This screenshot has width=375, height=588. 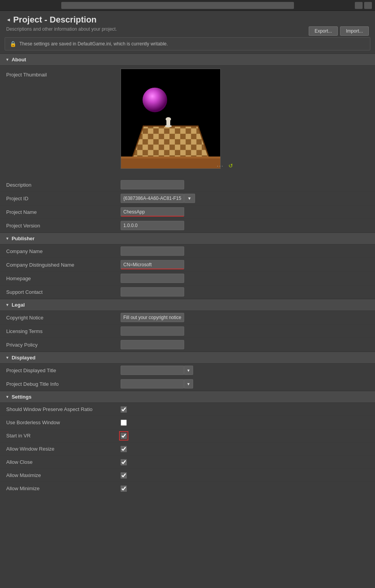 What do you see at coordinates (152, 225) in the screenshot?
I see `project-version-input` at bounding box center [152, 225].